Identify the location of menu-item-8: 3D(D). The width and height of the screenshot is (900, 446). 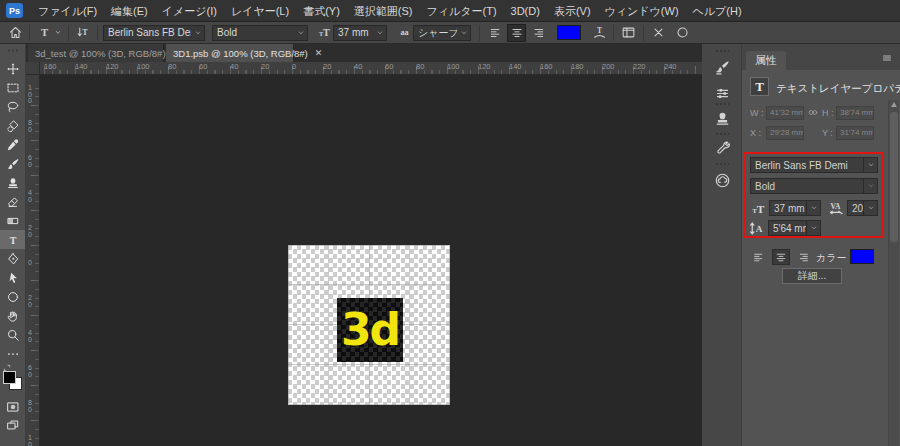
(526, 11).